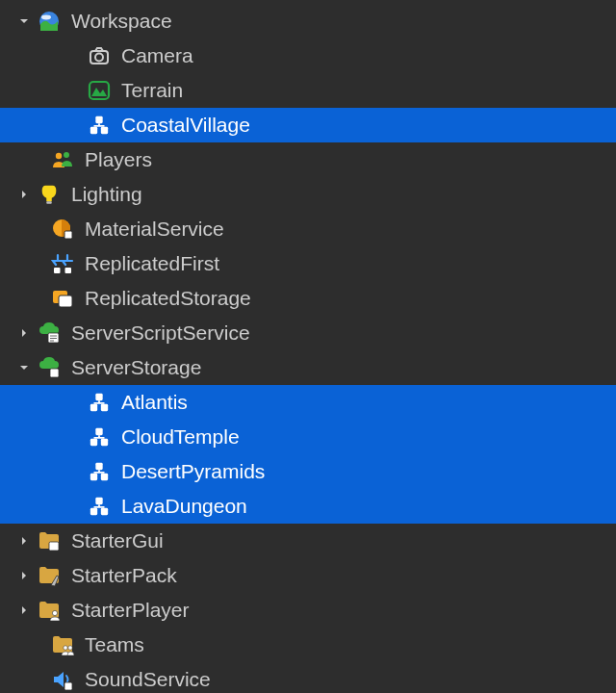  I want to click on tree-item-coastalvillage: CoastalVillage, so click(308, 125).